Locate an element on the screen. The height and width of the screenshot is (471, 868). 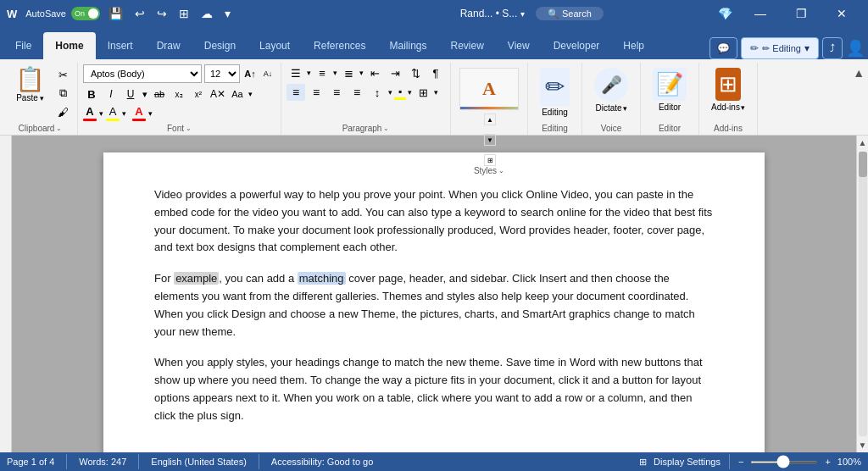
addins-button: ⊞ Add-ins ▾ is located at coordinates (728, 90).